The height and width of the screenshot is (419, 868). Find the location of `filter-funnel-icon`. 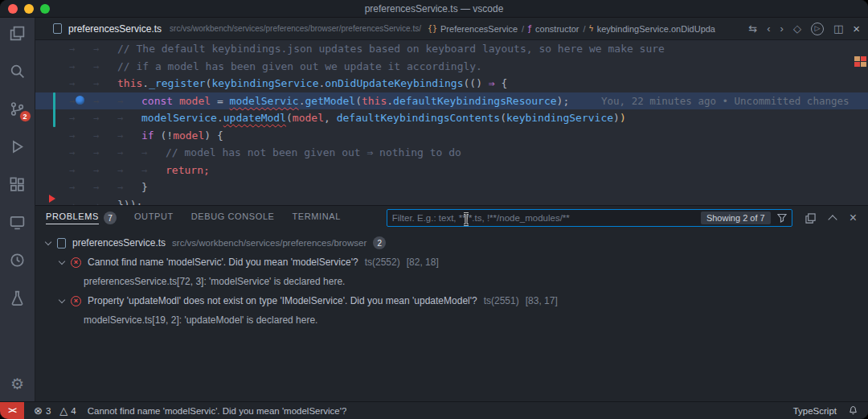

filter-funnel-icon is located at coordinates (782, 218).